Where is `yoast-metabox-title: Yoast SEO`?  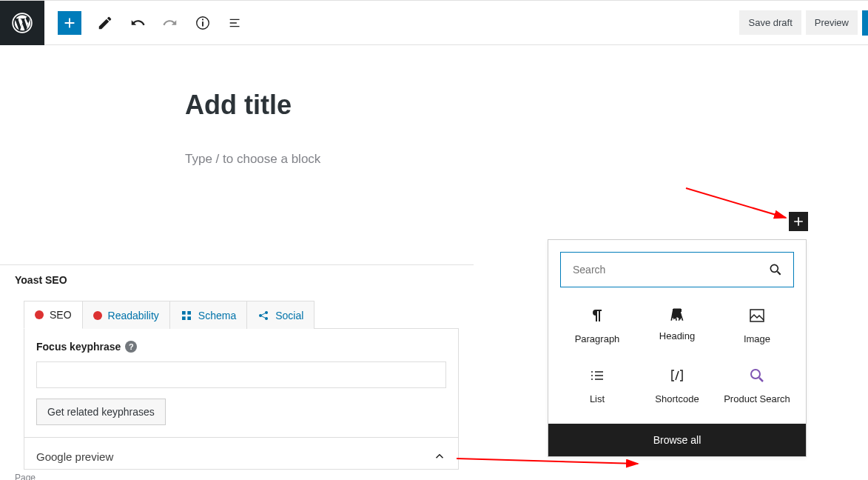
yoast-metabox-title: Yoast SEO is located at coordinates (237, 280).